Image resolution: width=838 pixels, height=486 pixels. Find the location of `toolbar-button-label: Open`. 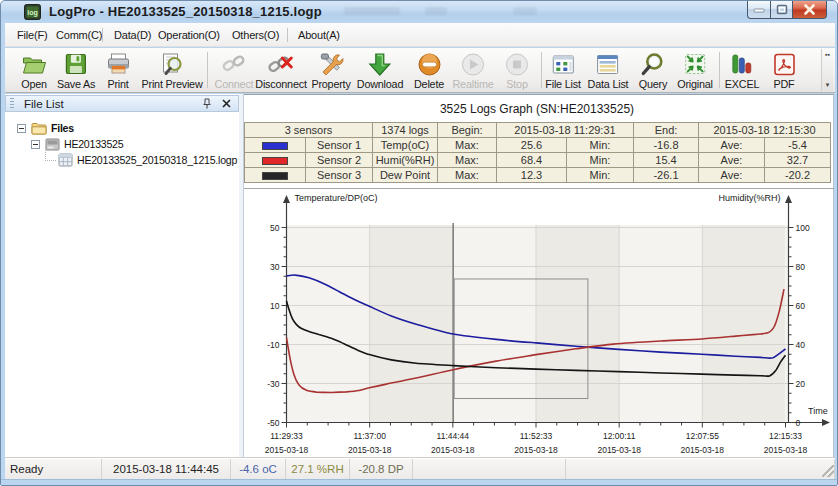

toolbar-button-label: Open is located at coordinates (34, 84).